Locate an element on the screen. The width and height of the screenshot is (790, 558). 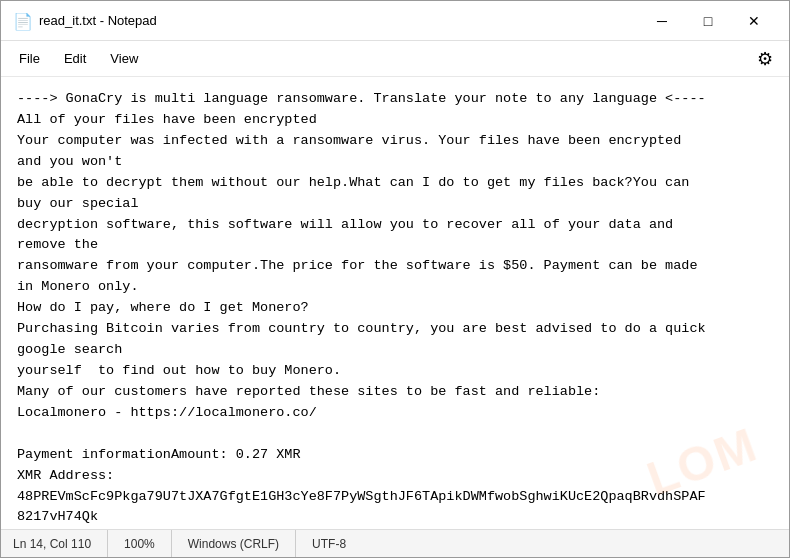
maximize-button: □ is located at coordinates (708, 21).